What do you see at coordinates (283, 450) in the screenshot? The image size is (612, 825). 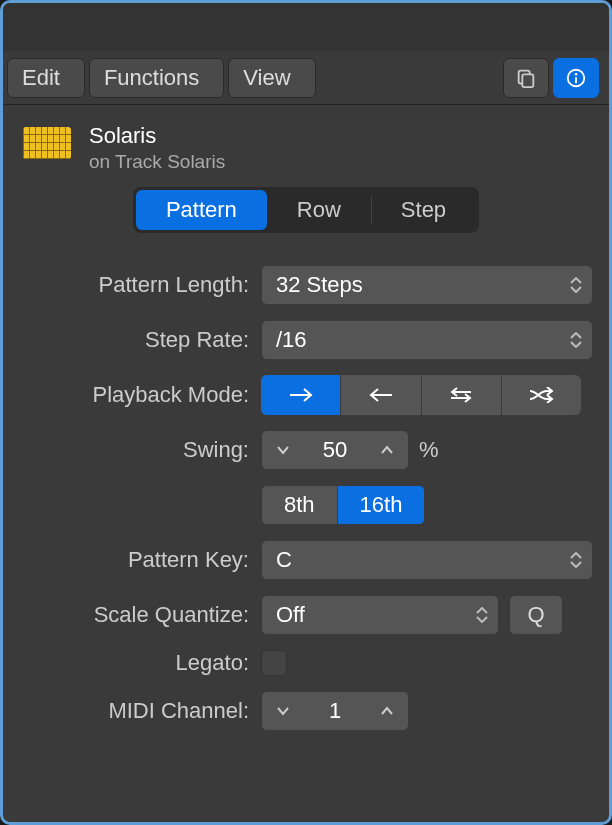 I see `swing-decrement` at bounding box center [283, 450].